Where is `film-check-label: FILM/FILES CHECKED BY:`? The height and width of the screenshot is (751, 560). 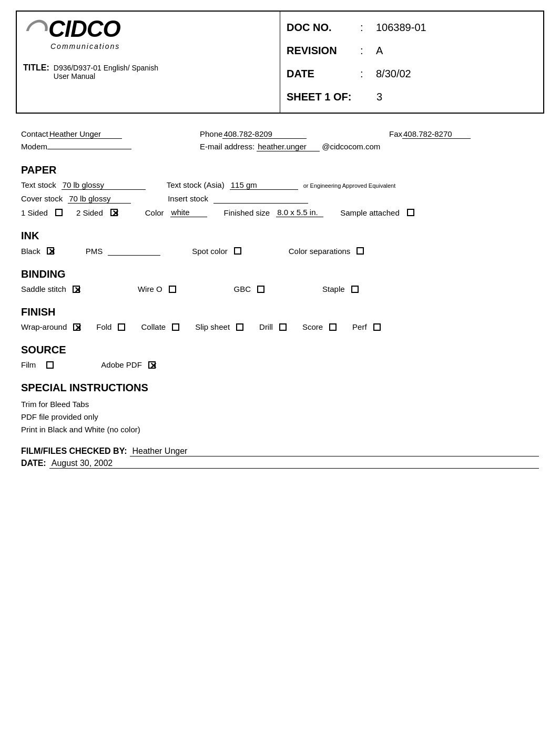 film-check-label: FILM/FILES CHECKED BY: is located at coordinates (74, 451).